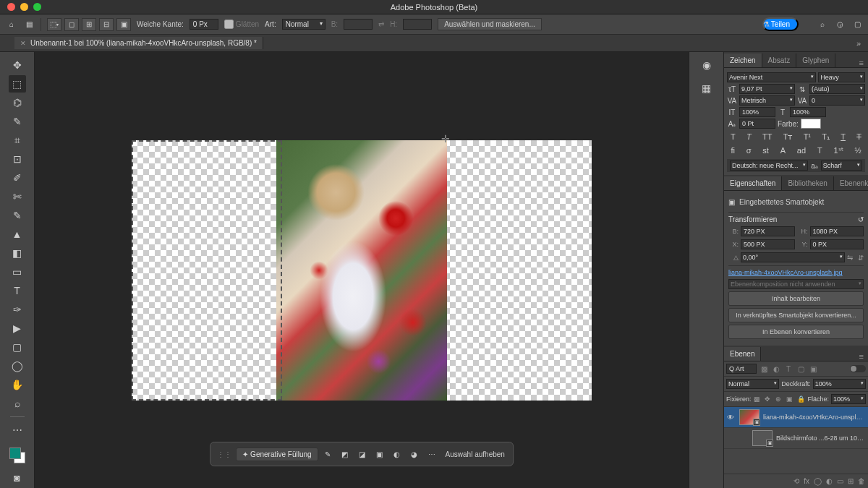 Image resolution: width=868 pixels, height=488 pixels. I want to click on lock-all-icon: 🔒, so click(801, 399).